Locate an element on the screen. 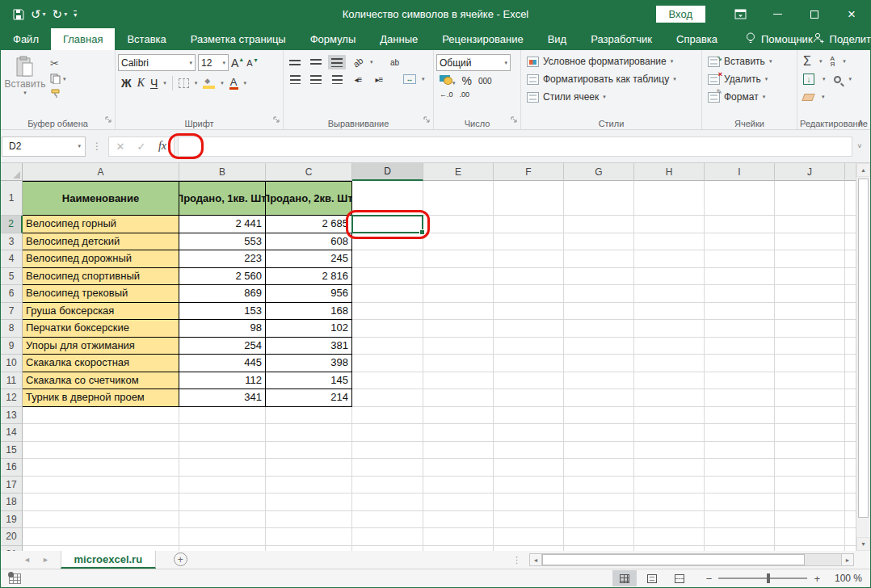 The width and height of the screenshot is (871, 588). assistant-button: Помощник is located at coordinates (779, 39).